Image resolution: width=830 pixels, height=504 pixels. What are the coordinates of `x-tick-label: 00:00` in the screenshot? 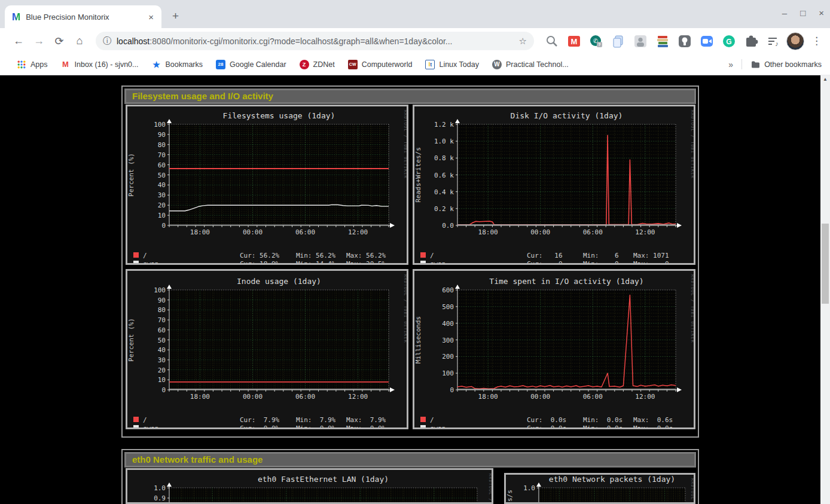 It's located at (252, 232).